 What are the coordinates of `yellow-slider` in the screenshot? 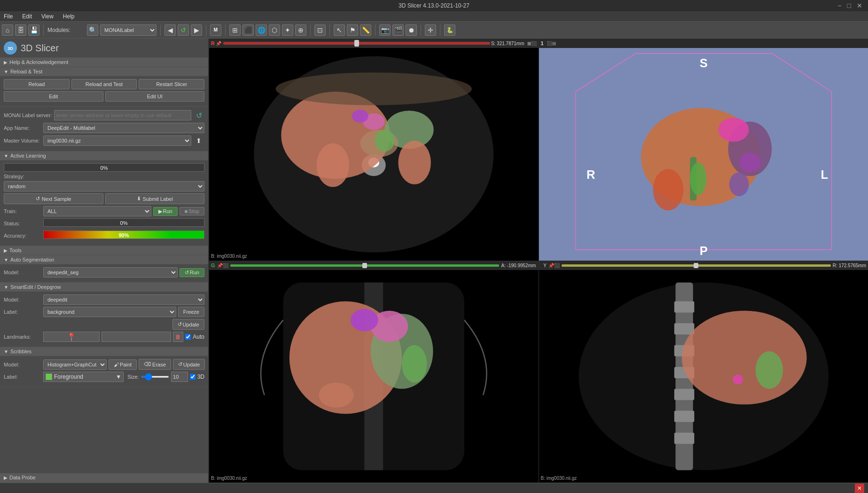 It's located at (696, 265).